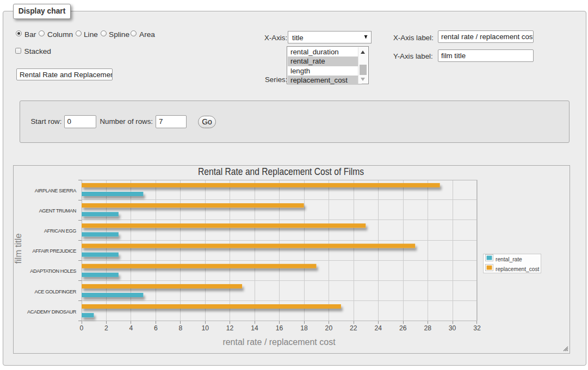  I want to click on svg-text:Rental Rate and Replacement Co: Rental Rate and Replacement Cost of Film…, so click(281, 172).